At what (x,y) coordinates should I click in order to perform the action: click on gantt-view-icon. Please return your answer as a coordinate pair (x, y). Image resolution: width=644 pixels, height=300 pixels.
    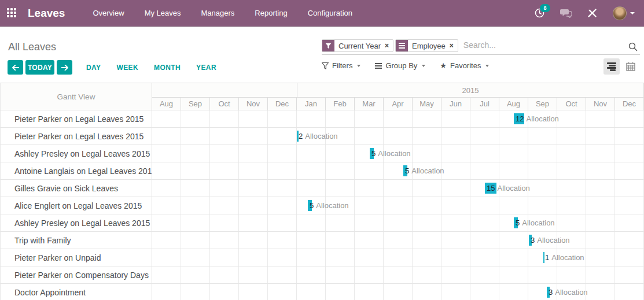
    Looking at the image, I should click on (612, 67).